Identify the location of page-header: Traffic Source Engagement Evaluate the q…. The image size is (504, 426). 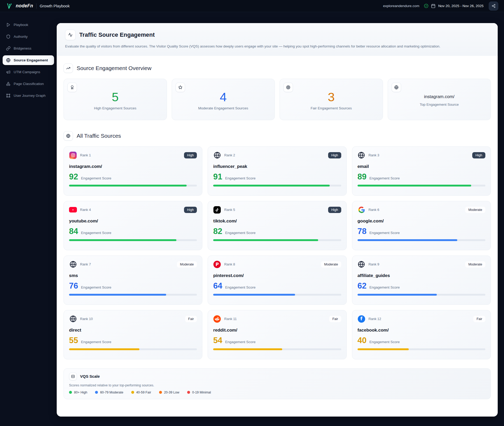
(277, 39).